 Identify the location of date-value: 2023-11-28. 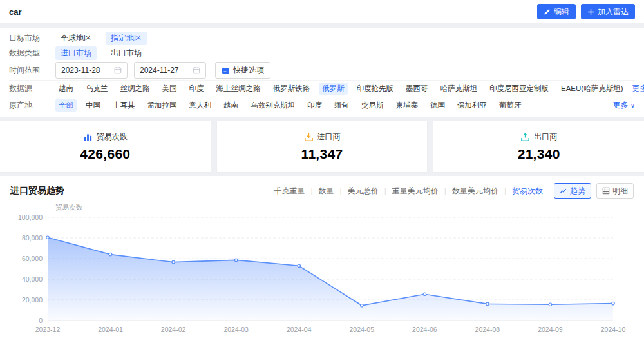
(81, 70).